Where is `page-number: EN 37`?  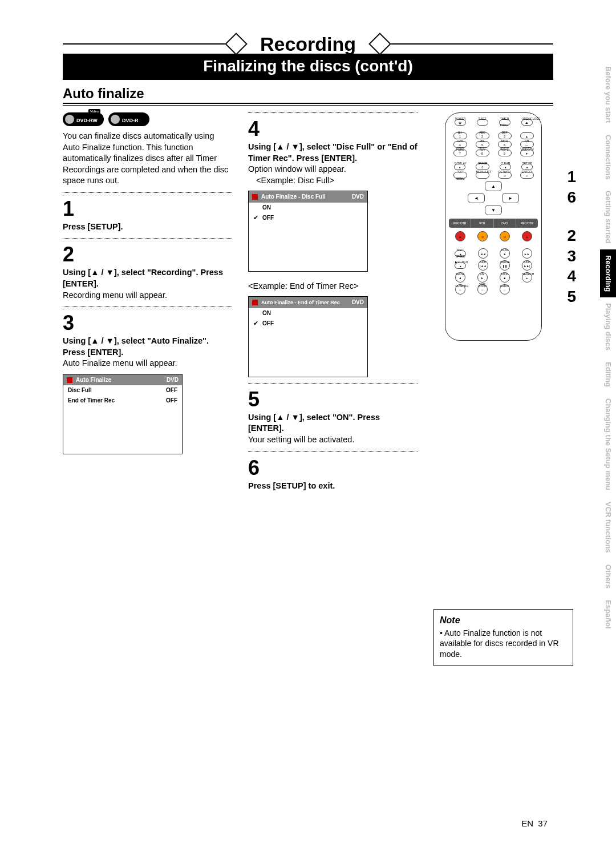
page-number: EN 37 is located at coordinates (534, 823).